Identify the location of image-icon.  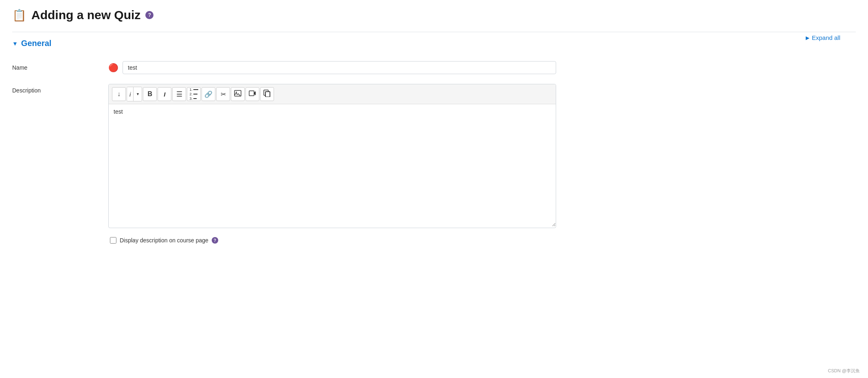
(238, 94).